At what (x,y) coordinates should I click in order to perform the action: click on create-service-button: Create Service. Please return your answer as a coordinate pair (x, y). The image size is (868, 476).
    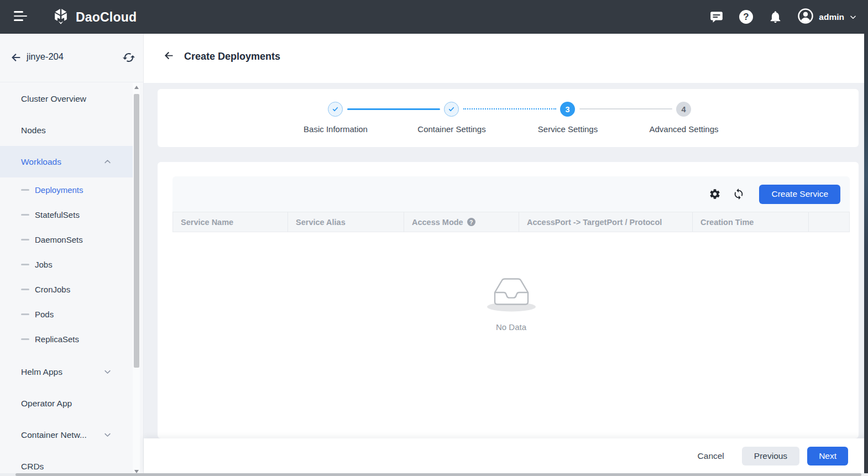
    Looking at the image, I should click on (799, 195).